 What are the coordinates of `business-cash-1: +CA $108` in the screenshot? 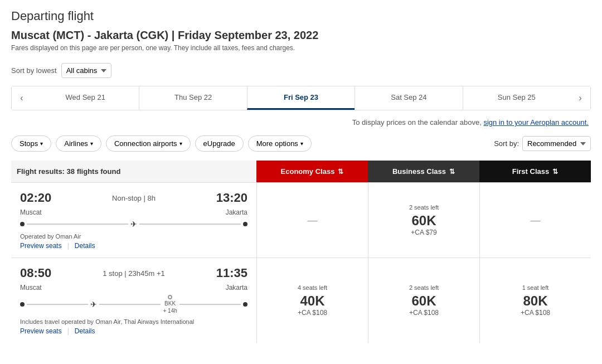 It's located at (424, 313).